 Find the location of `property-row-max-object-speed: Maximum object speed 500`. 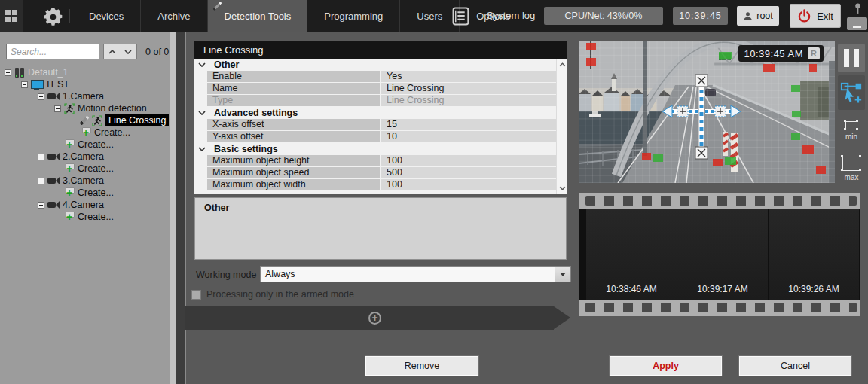

property-row-max-object-speed: Maximum object speed 500 is located at coordinates (375, 173).